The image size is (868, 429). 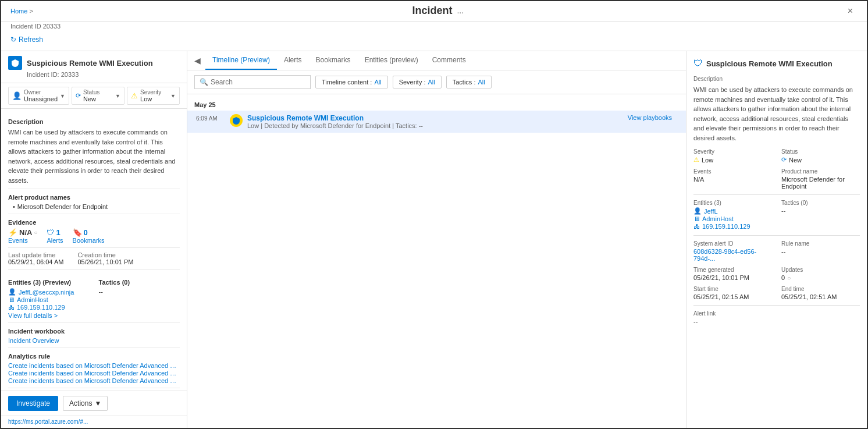 What do you see at coordinates (697, 219) in the screenshot?
I see `right-host-icon: 🖥` at bounding box center [697, 219].